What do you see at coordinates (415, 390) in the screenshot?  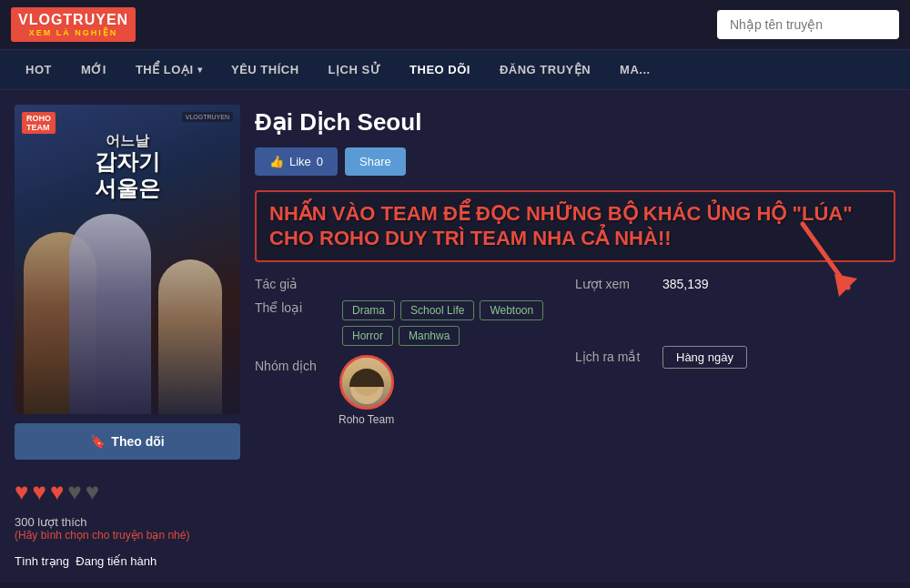 I see `group-row: Nhóm dịch Roho Team` at bounding box center [415, 390].